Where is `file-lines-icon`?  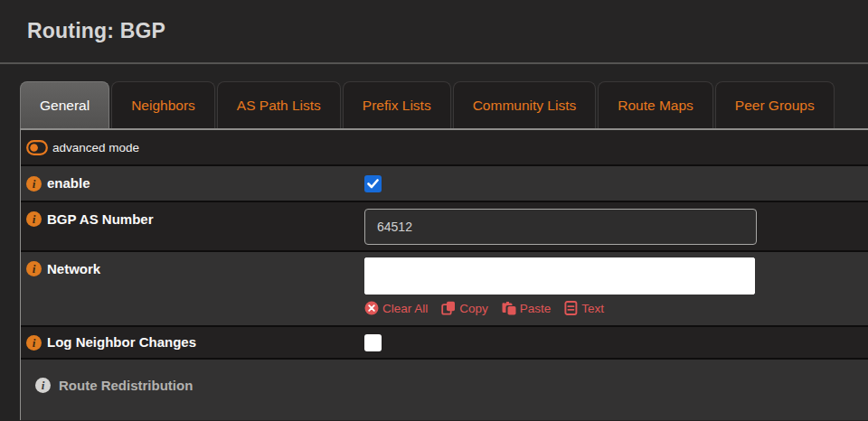 file-lines-icon is located at coordinates (571, 308).